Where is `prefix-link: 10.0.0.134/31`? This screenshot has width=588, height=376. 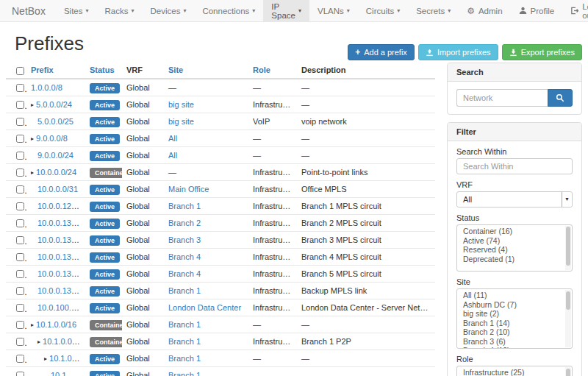
prefix-link: 10.0.0.134/31 is located at coordinates (62, 257).